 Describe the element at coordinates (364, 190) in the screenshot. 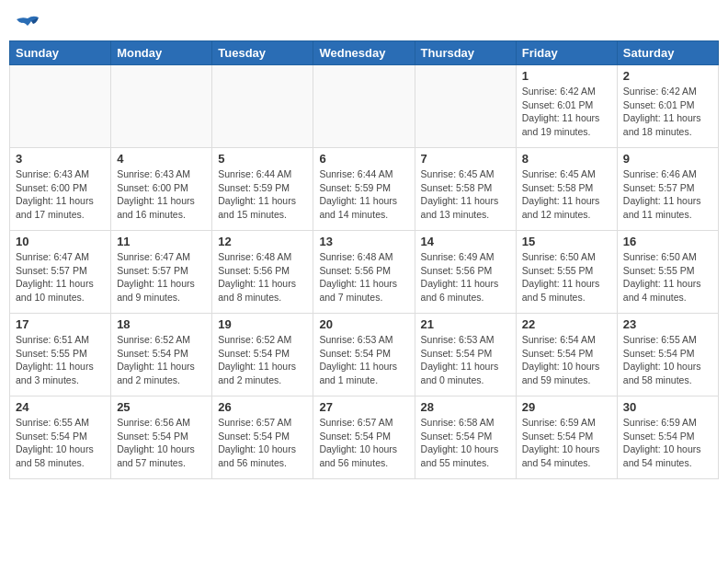

I see `calendar-week-row: 3Sunrise: 6:43 AM Sunset: 6:00 PM Daylig…` at that location.